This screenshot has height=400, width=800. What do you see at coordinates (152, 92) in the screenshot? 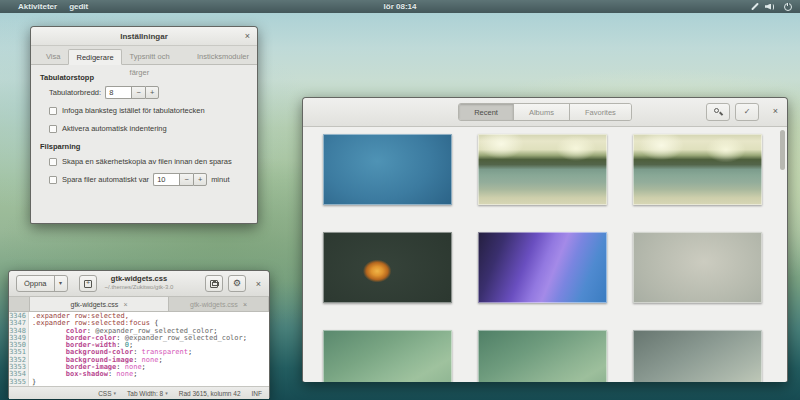
I see `tab-width-increment-button: +` at bounding box center [152, 92].